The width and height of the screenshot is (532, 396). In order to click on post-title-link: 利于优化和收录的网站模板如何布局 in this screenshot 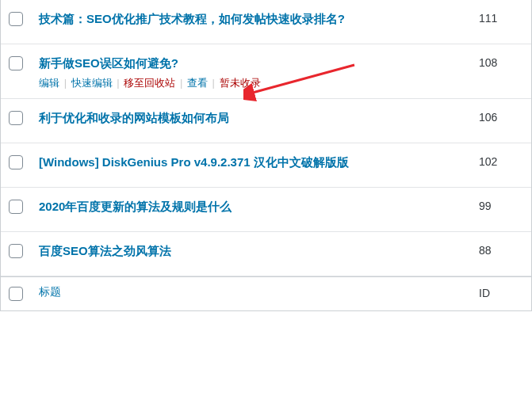, I will do `click(134, 117)`.